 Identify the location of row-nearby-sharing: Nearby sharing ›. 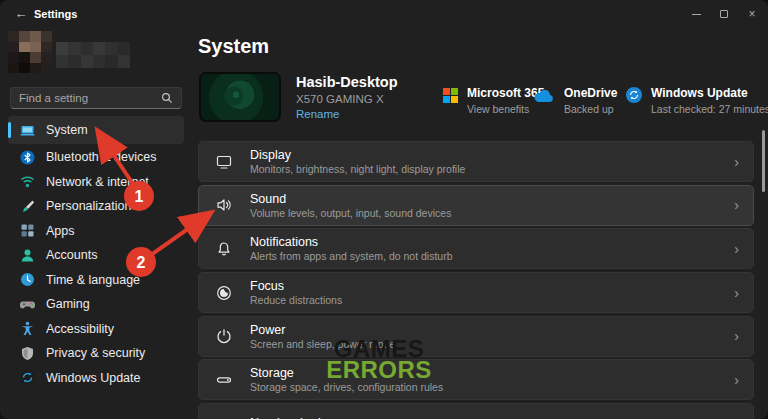
(476, 411).